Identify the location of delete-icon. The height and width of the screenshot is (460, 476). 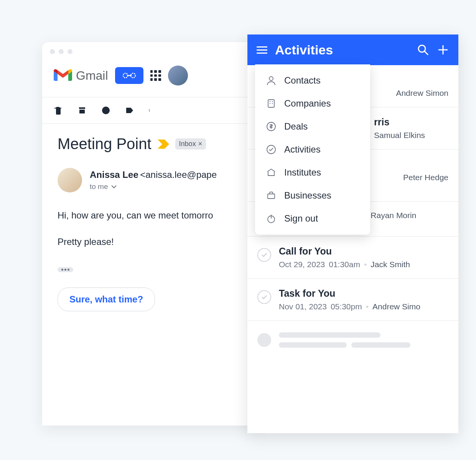
(58, 110).